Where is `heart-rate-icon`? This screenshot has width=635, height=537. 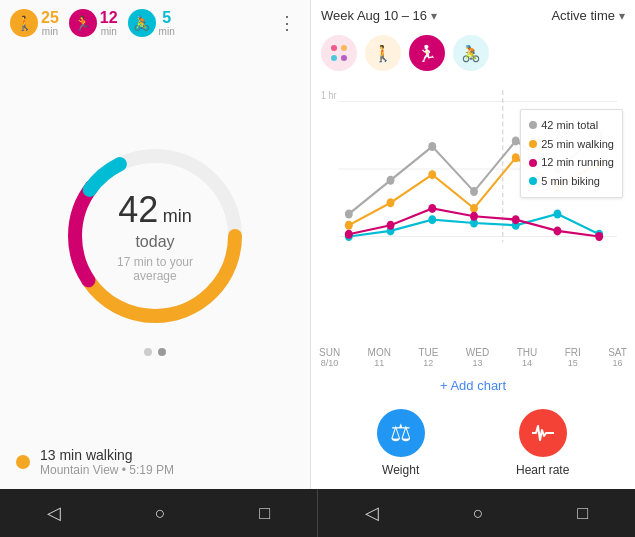
heart-rate-icon is located at coordinates (543, 433).